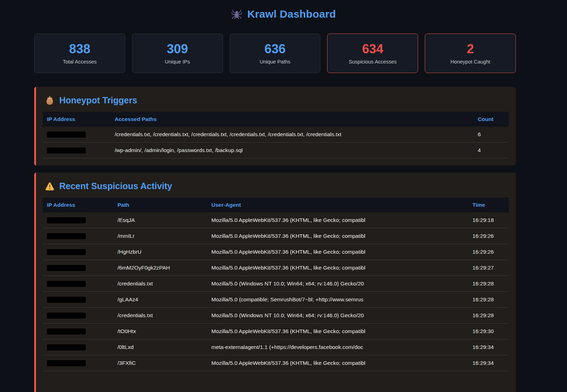 Image resolution: width=567 pixels, height=392 pixels. What do you see at coordinates (160, 220) in the screenshot?
I see `path-cell: /EsqJA` at bounding box center [160, 220].